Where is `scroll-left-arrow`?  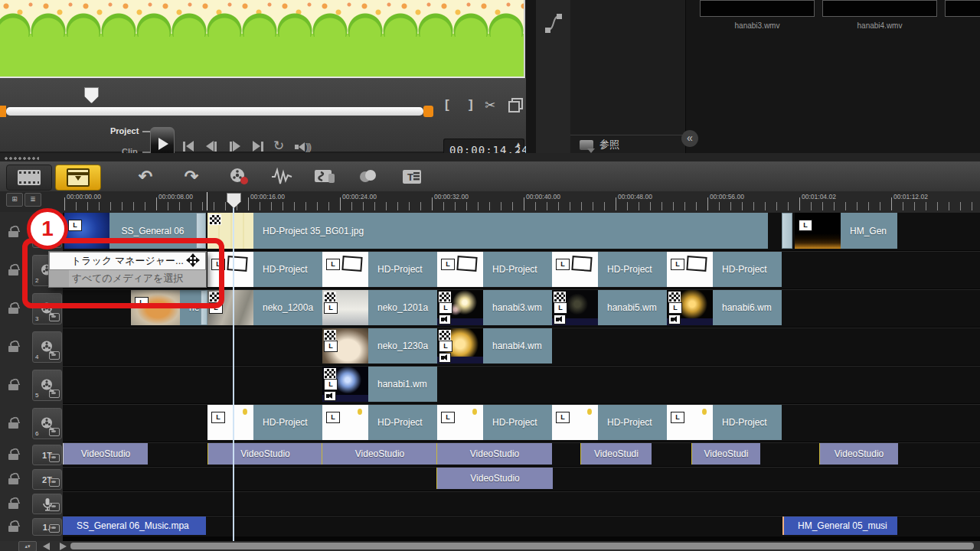
scroll-left-arrow is located at coordinates (46, 546).